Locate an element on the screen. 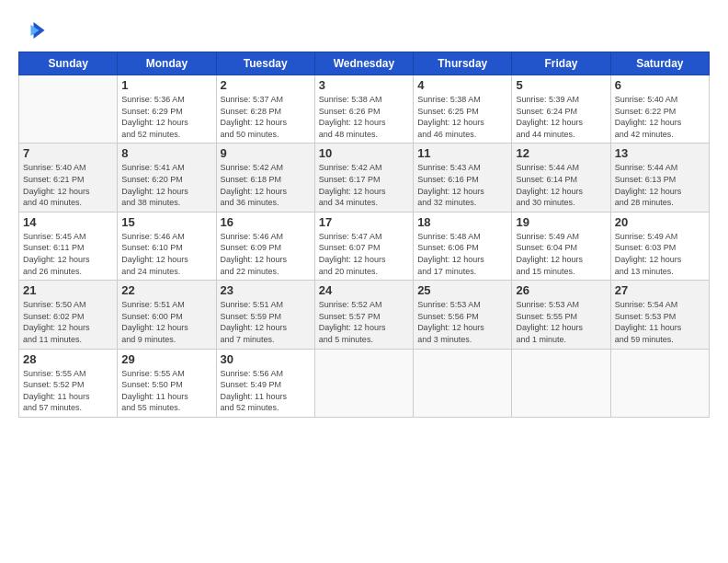 This screenshot has width=728, height=563. calendar-cell: 25Sunrise: 5:53 AMSunset: 5:56 PMDayligh… is located at coordinates (463, 315).